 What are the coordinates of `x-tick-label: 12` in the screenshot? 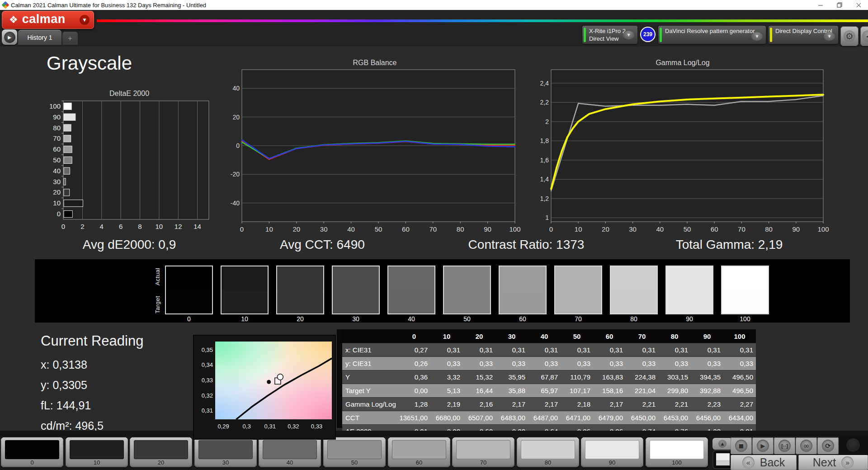 It's located at (178, 226).